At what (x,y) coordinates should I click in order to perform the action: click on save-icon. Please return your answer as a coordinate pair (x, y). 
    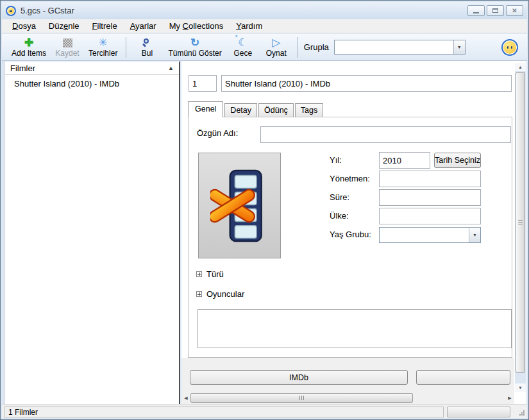
    Looking at the image, I should click on (68, 42).